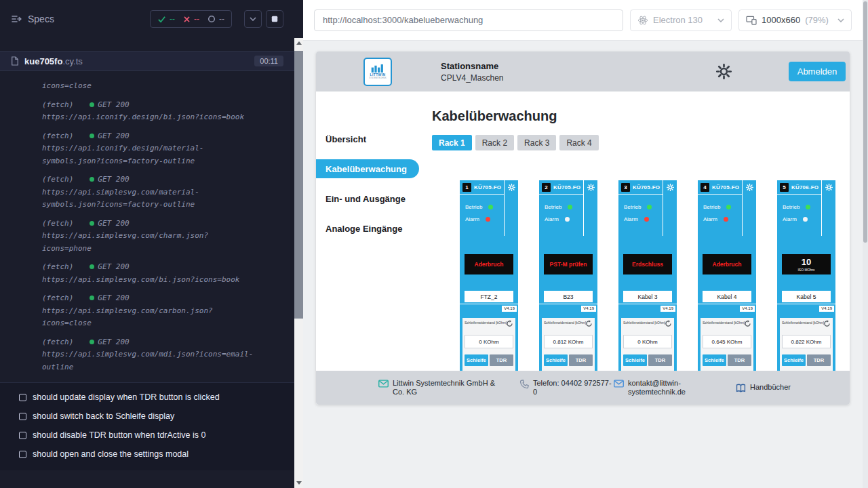 The height and width of the screenshot is (488, 868). What do you see at coordinates (659, 388) in the screenshot?
I see `email-address: kontakt@littwin-systemtechnik.de` at bounding box center [659, 388].